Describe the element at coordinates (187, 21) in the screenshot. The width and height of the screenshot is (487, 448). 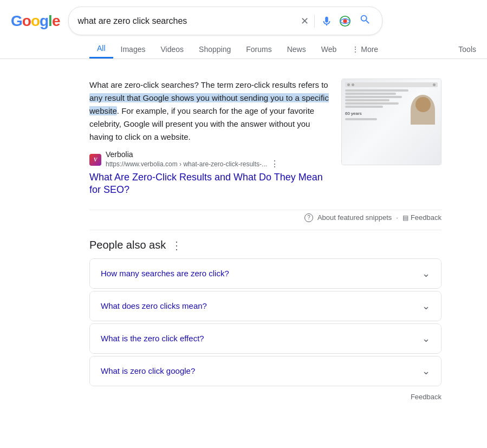
I see `search-input` at that location.